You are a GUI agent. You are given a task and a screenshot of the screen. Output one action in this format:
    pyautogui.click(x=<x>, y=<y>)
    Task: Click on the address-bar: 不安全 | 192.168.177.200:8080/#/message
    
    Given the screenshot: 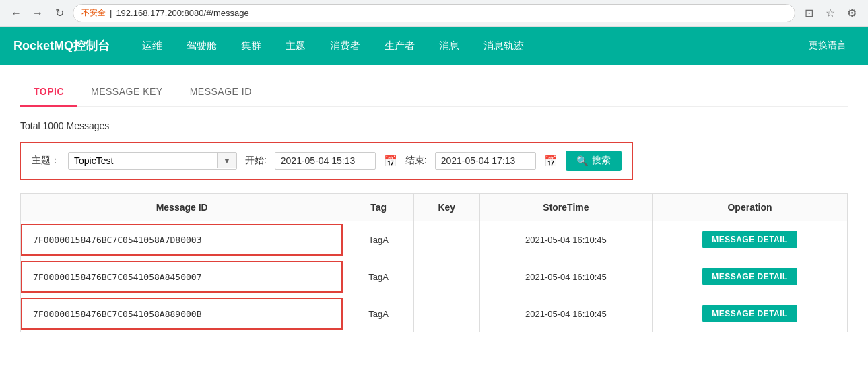 What is the action you would take?
    pyautogui.click(x=434, y=13)
    